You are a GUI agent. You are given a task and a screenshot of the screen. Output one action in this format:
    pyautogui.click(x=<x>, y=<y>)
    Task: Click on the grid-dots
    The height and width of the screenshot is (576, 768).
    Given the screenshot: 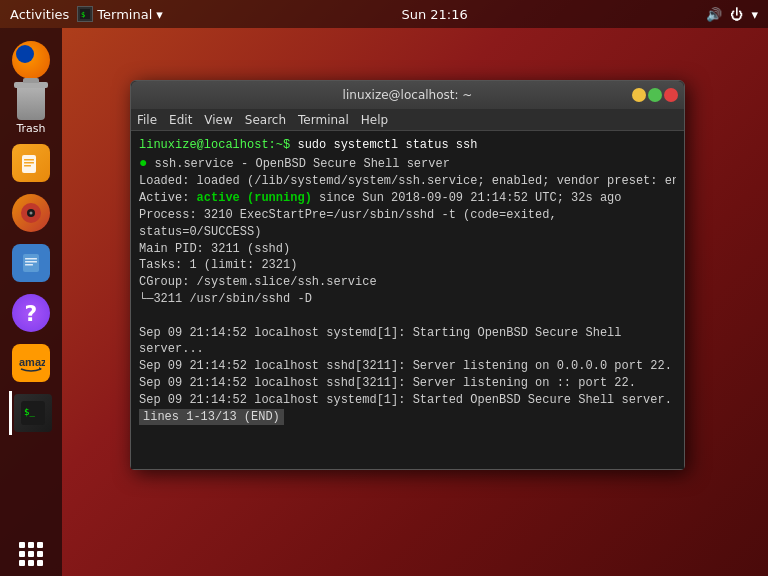 What is the action you would take?
    pyautogui.click(x=31, y=554)
    